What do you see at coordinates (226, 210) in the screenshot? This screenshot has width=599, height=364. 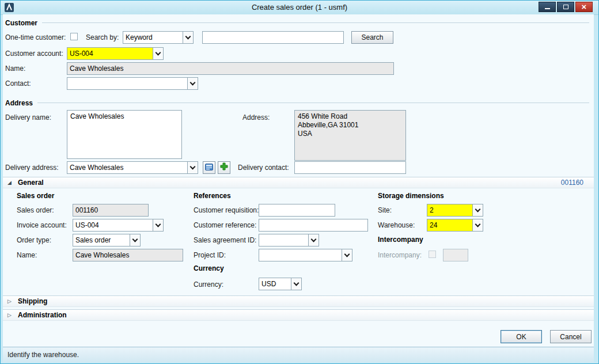 I see `customer-requisition-label: Customer requisition:` at bounding box center [226, 210].